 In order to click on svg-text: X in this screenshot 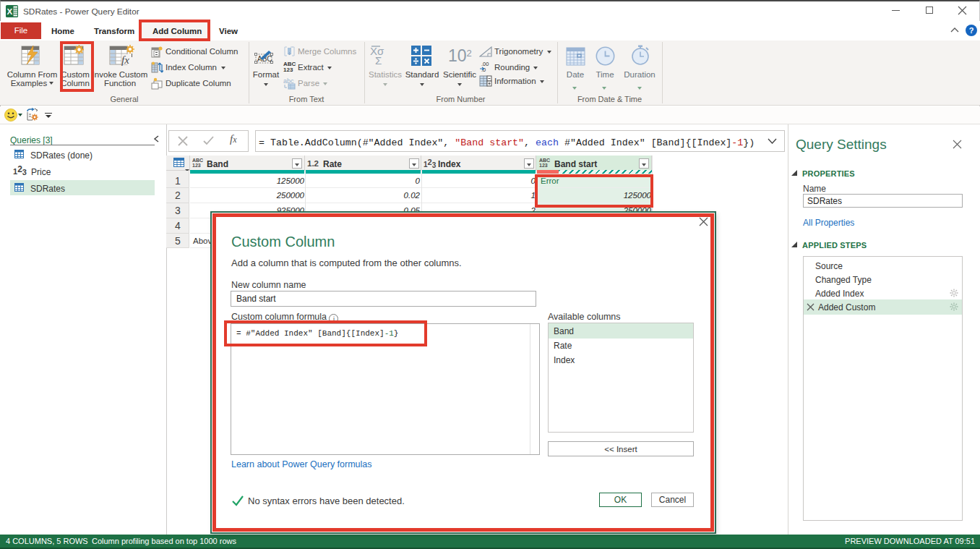, I will do `click(10, 12)`.